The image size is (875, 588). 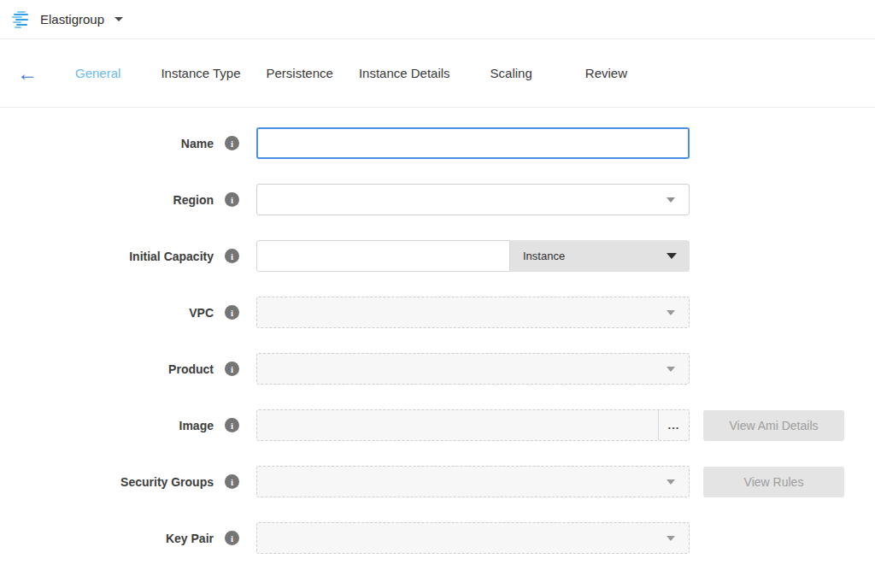 What do you see at coordinates (473, 538) in the screenshot?
I see `key-pair-select` at bounding box center [473, 538].